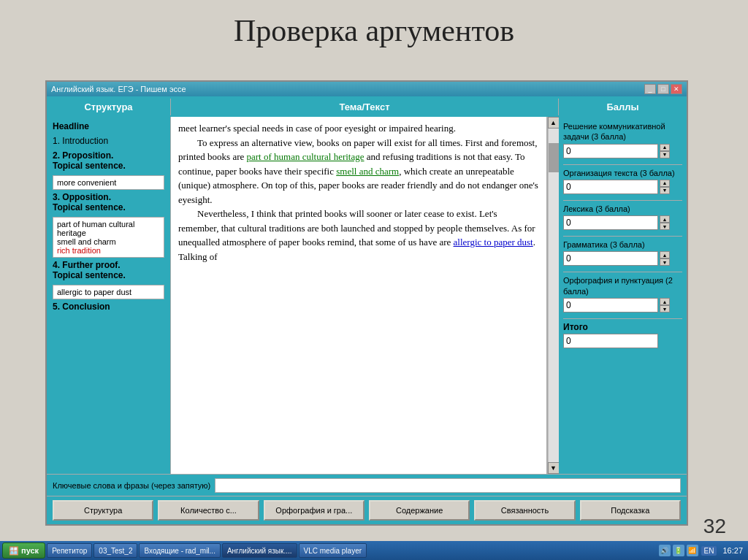 This screenshot has width=748, height=560. What do you see at coordinates (69, 551) in the screenshot?
I see `taskbar-item-0-label: Репетитор` at bounding box center [69, 551].